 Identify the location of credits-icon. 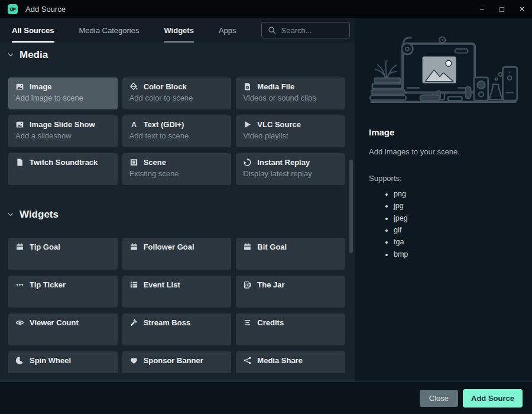
(247, 323).